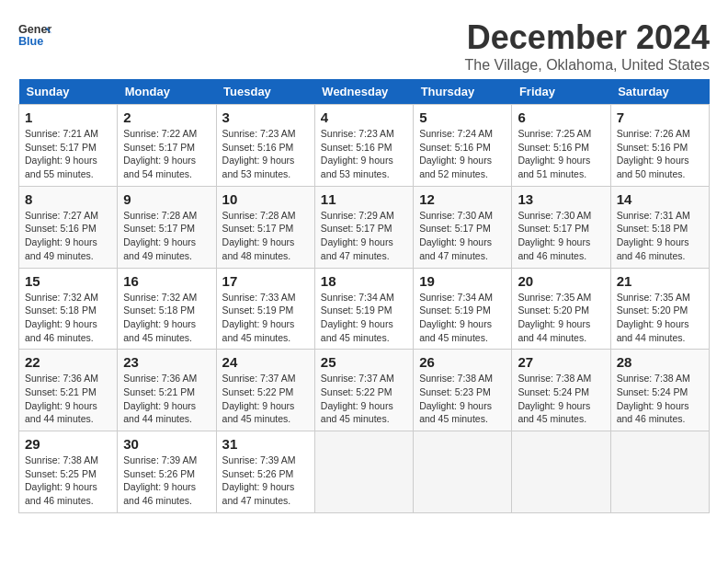 This screenshot has height=563, width=728. What do you see at coordinates (265, 390) in the screenshot?
I see `calendar-cell: 24Sunrise: 7:37 AMSunset: 5:22 PMDayligh…` at bounding box center [265, 390].